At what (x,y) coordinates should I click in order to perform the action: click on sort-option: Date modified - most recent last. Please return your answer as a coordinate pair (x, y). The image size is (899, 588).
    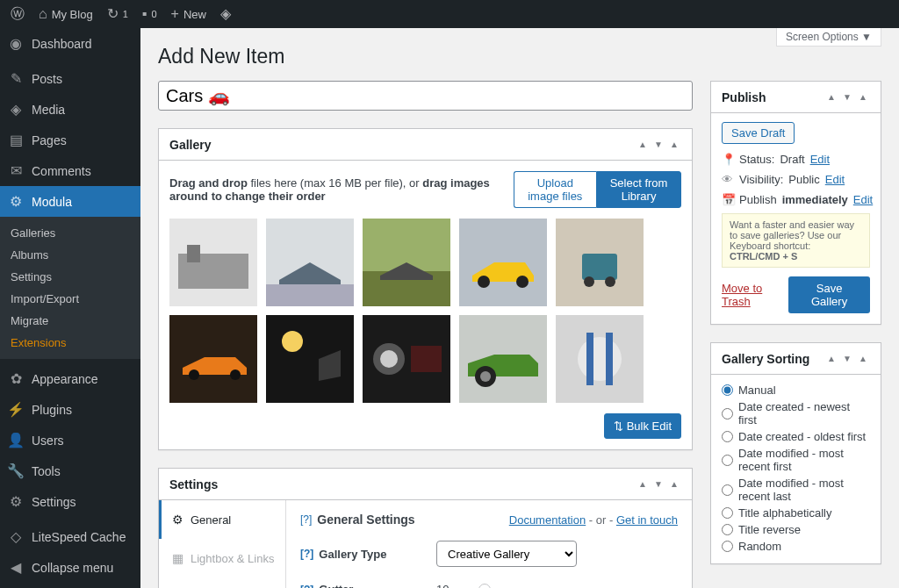
    Looking at the image, I should click on (795, 490).